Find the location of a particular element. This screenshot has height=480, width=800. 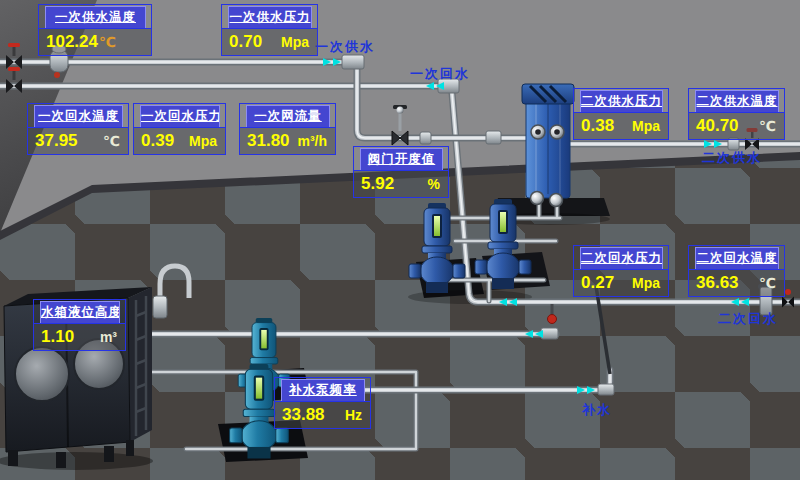

pipe-label-primary-supply: 一次供水 is located at coordinates (345, 47).